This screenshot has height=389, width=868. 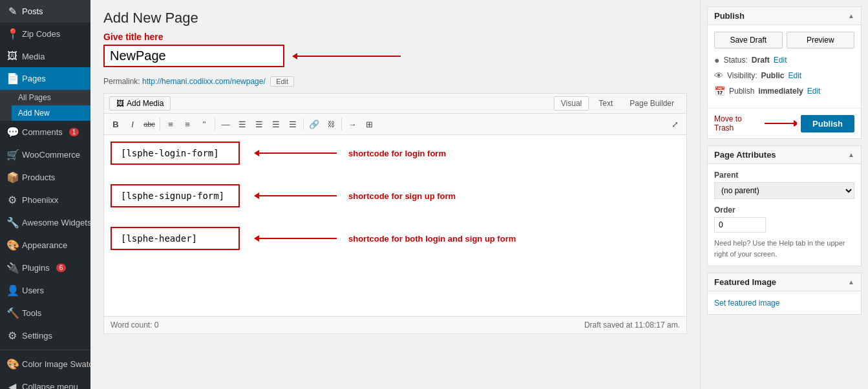 I want to click on sidebar-item-label: Posts, so click(x=32, y=12).